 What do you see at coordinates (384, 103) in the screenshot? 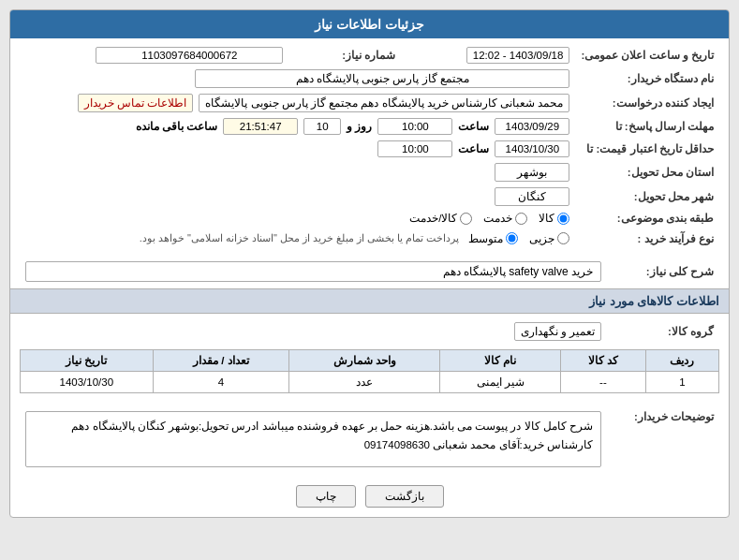
I see `ijadkonande-value: محمد شعبانی کارشناس خرید پالایشگاه دهم م…` at bounding box center [384, 103].